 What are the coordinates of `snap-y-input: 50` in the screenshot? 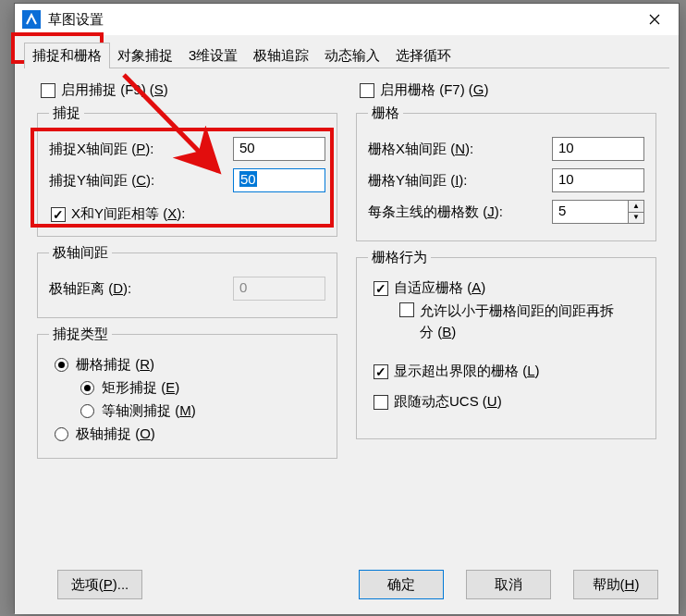 It's located at (279, 180).